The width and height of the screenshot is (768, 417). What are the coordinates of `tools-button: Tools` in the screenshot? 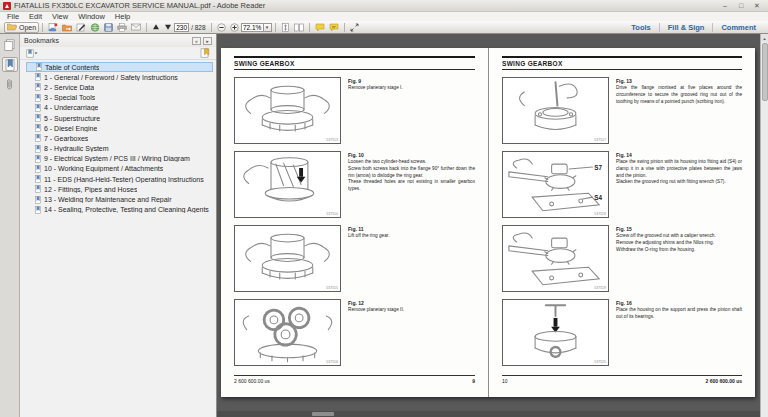 It's located at (640, 27).